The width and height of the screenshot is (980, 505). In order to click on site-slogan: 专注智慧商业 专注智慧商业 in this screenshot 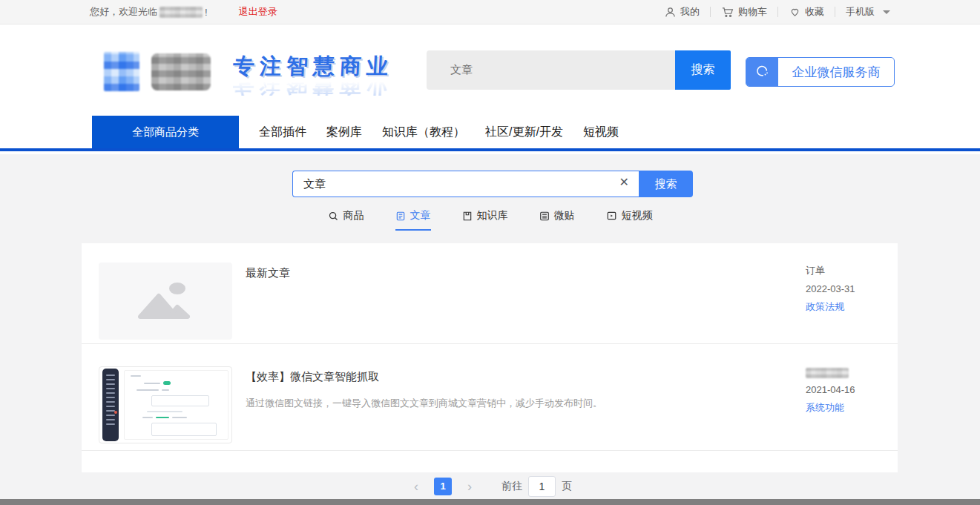, I will do `click(313, 76)`.